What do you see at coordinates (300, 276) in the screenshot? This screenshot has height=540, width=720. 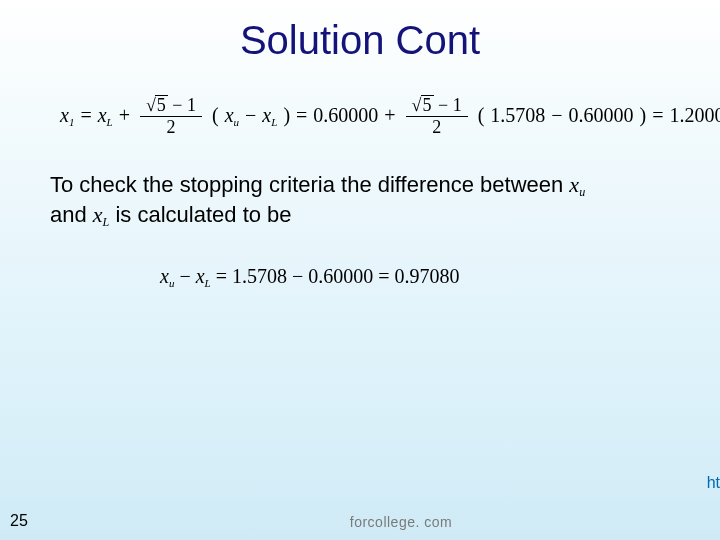 I see `eq2-minus-2: −` at bounding box center [300, 276].